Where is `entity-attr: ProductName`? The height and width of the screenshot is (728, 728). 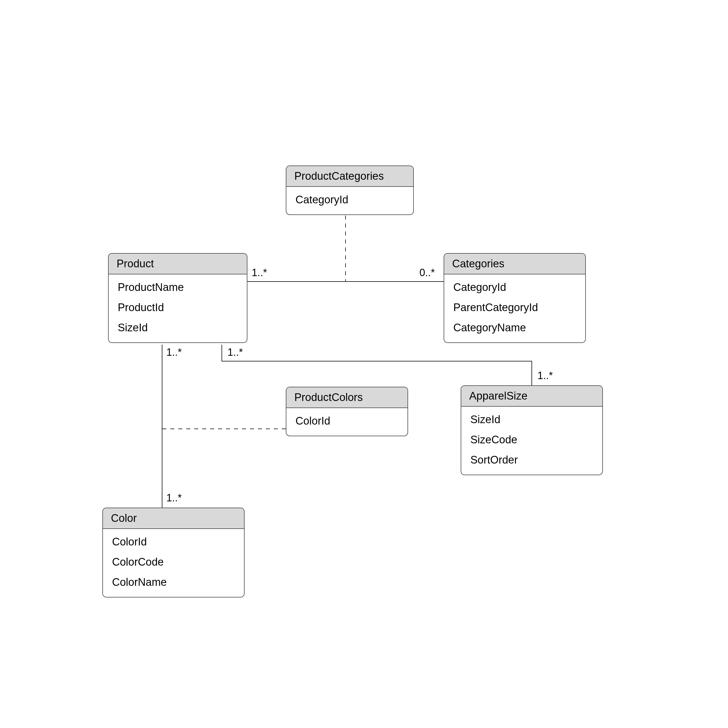 entity-attr: ProductName is located at coordinates (178, 287).